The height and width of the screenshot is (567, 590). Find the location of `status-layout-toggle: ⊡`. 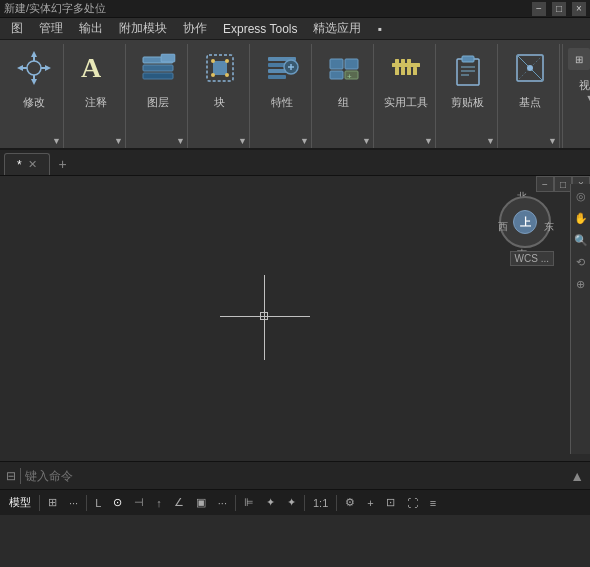

status-layout-toggle: ⊡ is located at coordinates (390, 502).